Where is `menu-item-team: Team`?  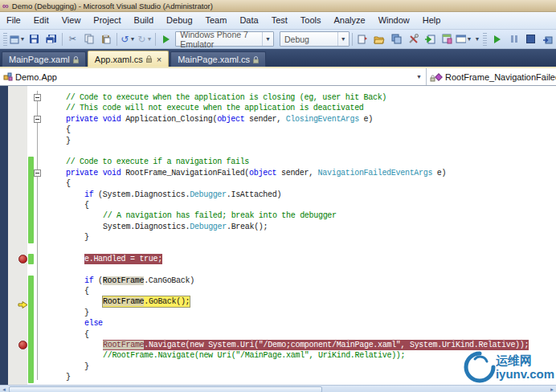 menu-item-team: Team is located at coordinates (217, 21).